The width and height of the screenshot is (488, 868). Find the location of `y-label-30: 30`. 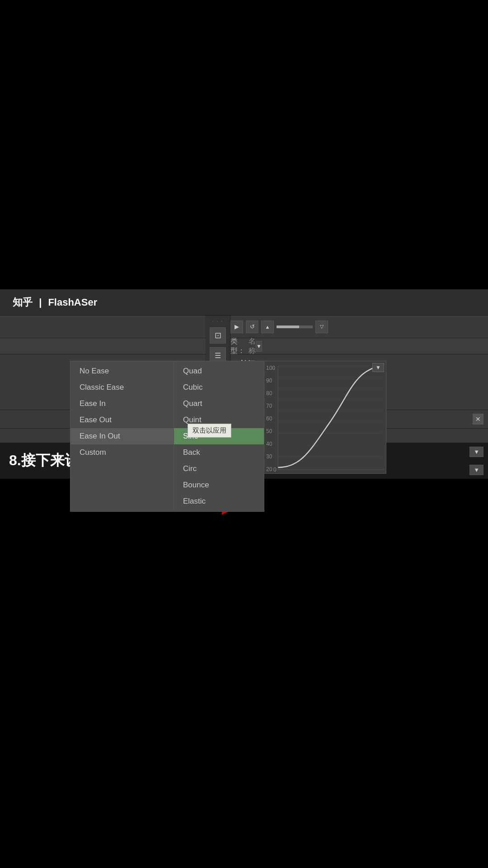

y-label-30: 30 is located at coordinates (271, 457).